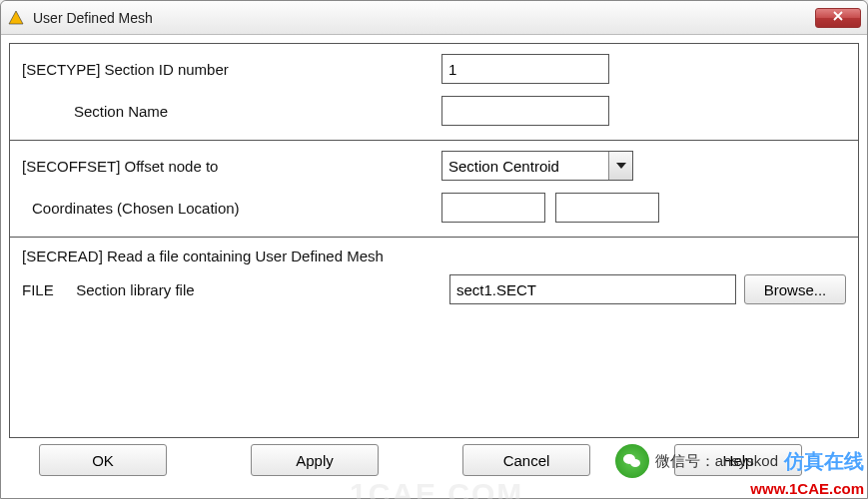 The width and height of the screenshot is (868, 499). What do you see at coordinates (47, 289) in the screenshot?
I see `file-key: FILE` at bounding box center [47, 289].